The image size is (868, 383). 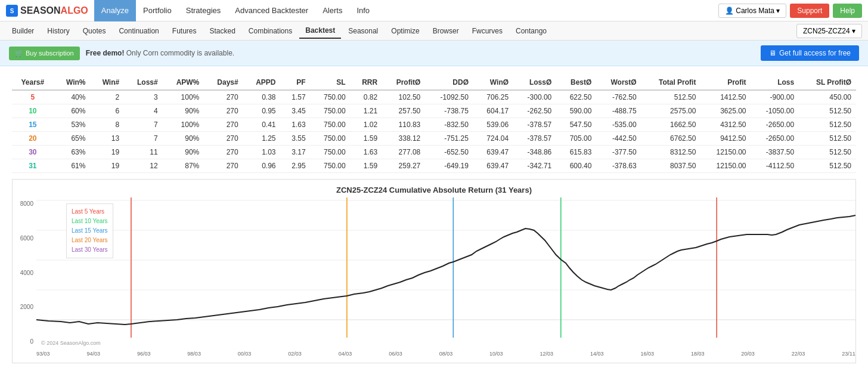 I want to click on nav-strategies: Strategies, so click(x=204, y=11).